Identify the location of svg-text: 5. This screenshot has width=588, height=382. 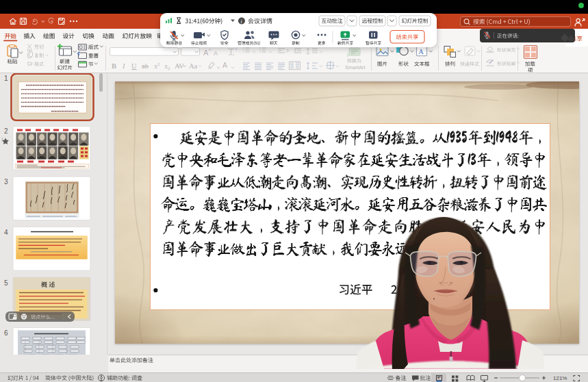
(6, 283).